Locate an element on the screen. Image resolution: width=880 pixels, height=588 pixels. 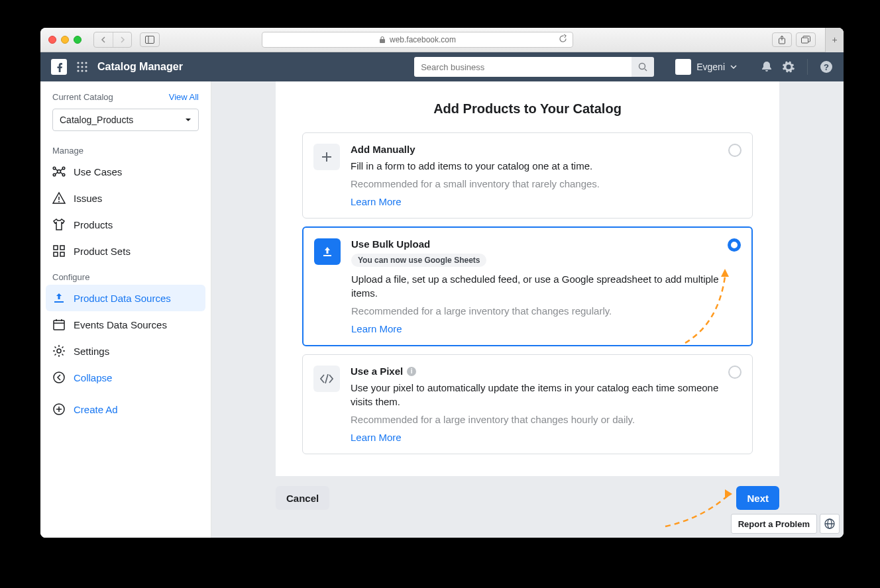
sidebar-item-product-sets: Product Sets is located at coordinates (126, 251).